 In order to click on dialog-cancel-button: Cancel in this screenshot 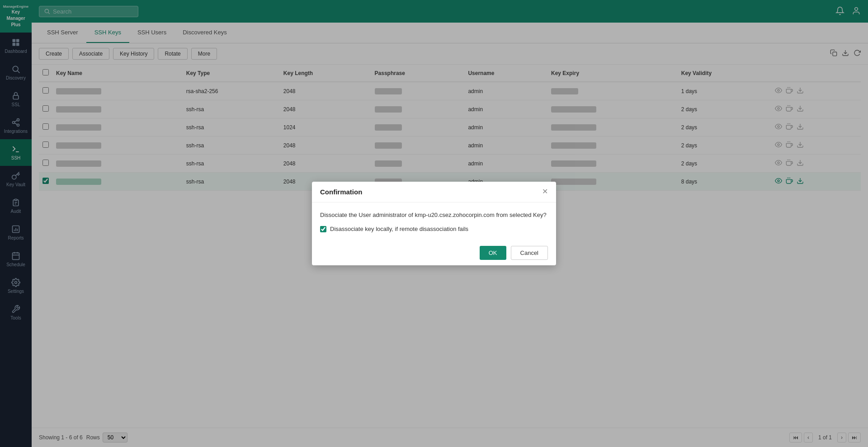, I will do `click(529, 253)`.